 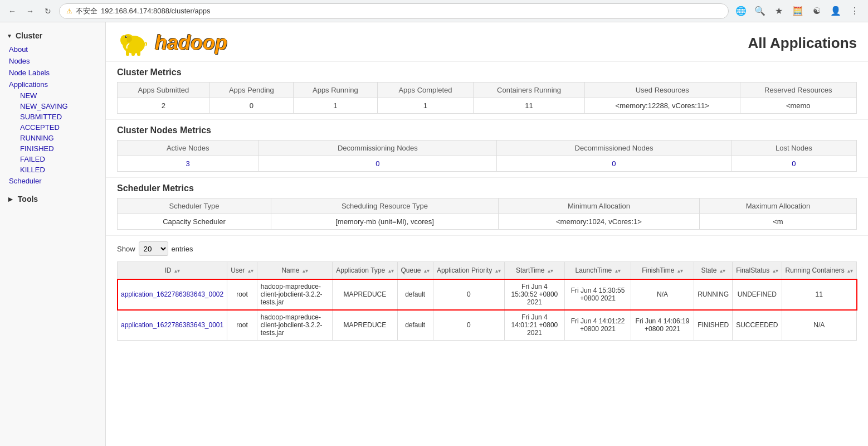 What do you see at coordinates (394, 11) in the screenshot?
I see `address-bar: ⚠ 不安全 192.168.64.174:8088/cluster/apps` at bounding box center [394, 11].